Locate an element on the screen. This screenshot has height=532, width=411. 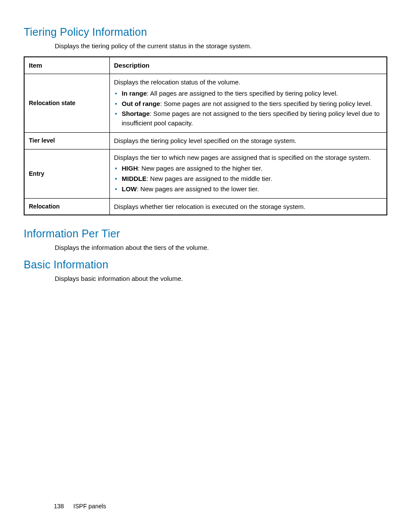
heading-tiering-policy: Tiering Policy Information is located at coordinates (206, 32).